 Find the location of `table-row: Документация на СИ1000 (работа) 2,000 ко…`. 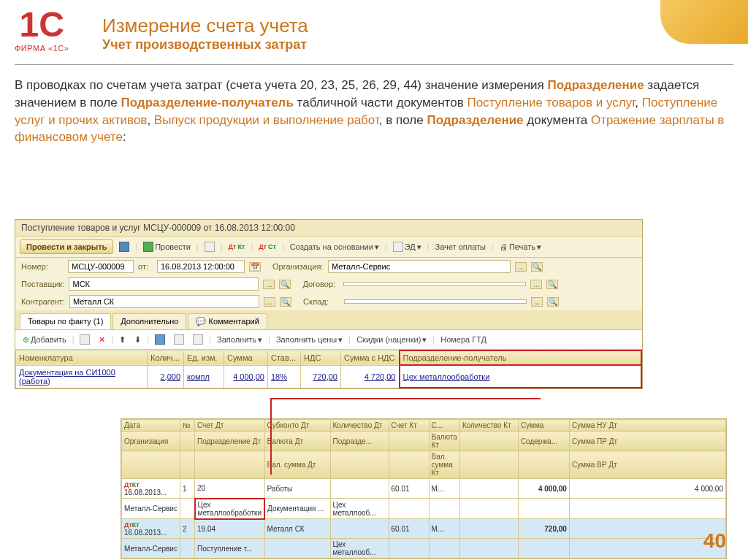

table-row: Документация на СИ1000 (работа) 2,000 ко… is located at coordinates (329, 377).